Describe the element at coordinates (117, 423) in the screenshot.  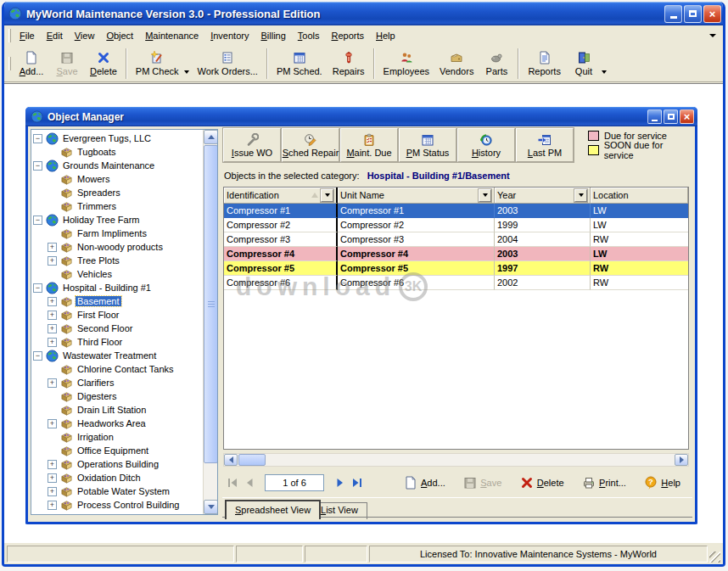
I see `tree-item: +Headworks Area` at that location.